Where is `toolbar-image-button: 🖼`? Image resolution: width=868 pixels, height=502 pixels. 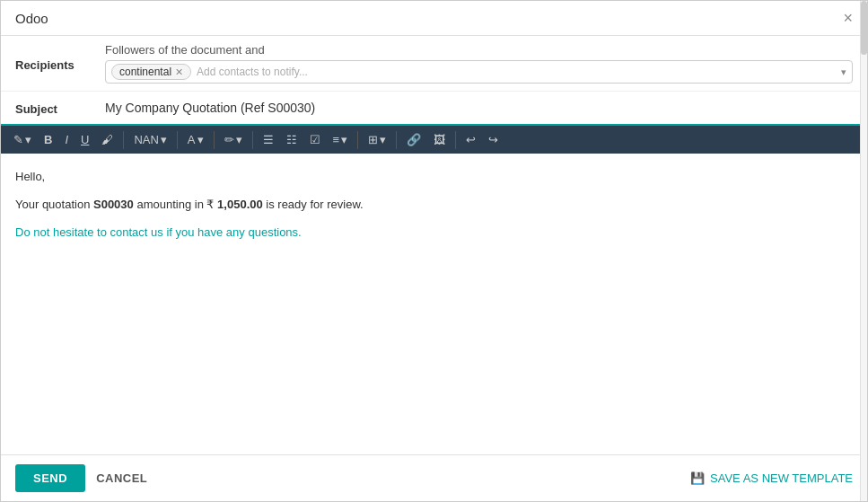
toolbar-image-button: 🖼 is located at coordinates (440, 140).